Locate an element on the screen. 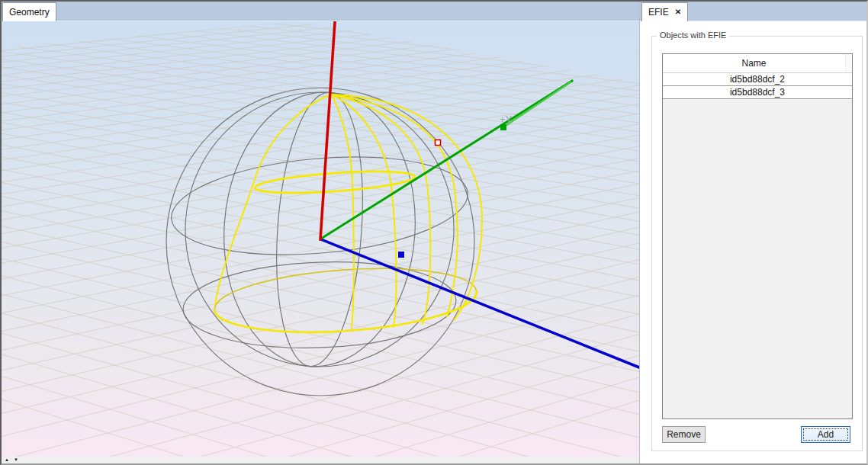  y-axis-label: +Y is located at coordinates (506, 119).